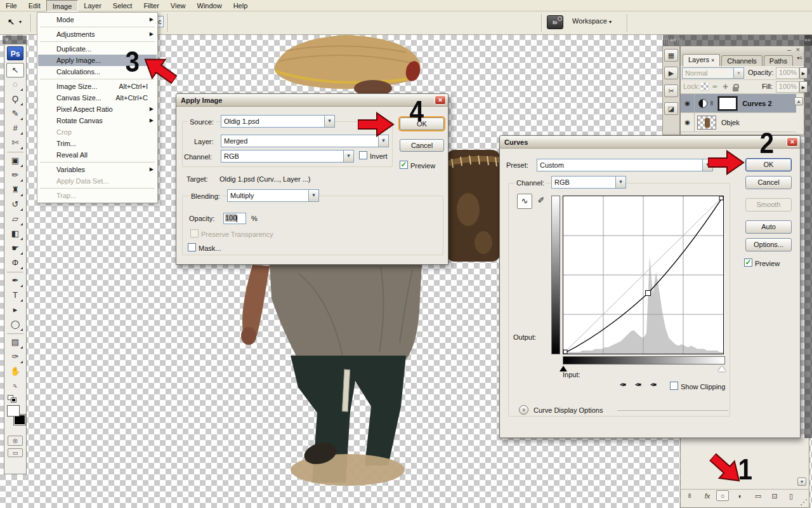 Image resolution: width=812 pixels, height=508 pixels. What do you see at coordinates (789, 50) in the screenshot?
I see `panel-minimize-button: –` at bounding box center [789, 50].